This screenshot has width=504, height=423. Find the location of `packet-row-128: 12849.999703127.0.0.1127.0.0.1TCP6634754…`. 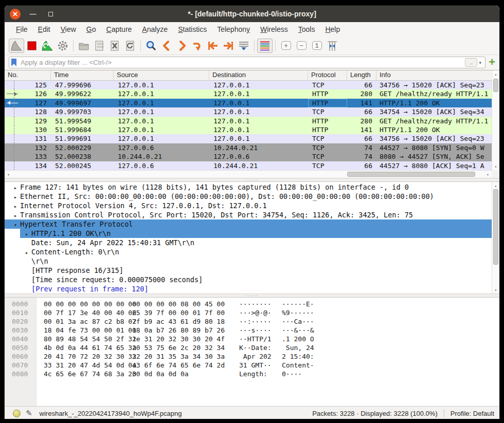

packet-row-128: 12849.999703127.0.0.1127.0.0.1TCP6634754… is located at coordinates (248, 112).